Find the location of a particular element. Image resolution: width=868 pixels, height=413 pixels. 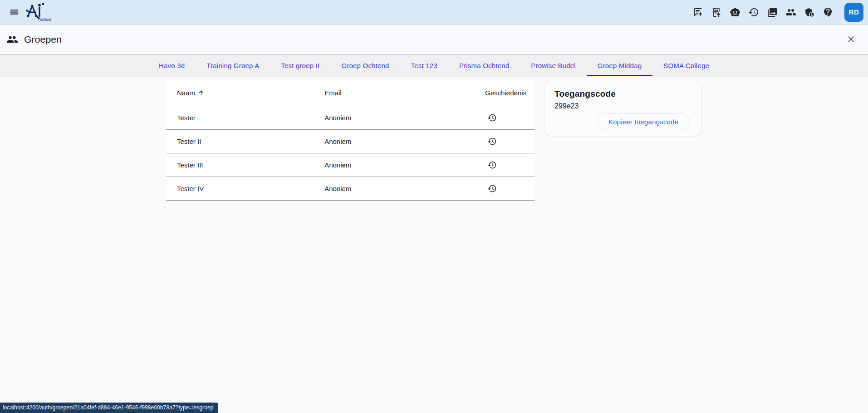

tab-havo-3d: Havo 3d is located at coordinates (172, 65).